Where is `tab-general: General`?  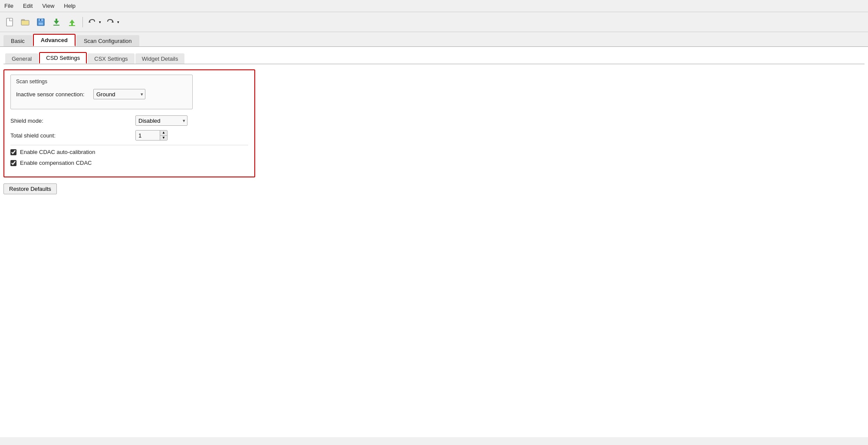
tab-general: General is located at coordinates (22, 59).